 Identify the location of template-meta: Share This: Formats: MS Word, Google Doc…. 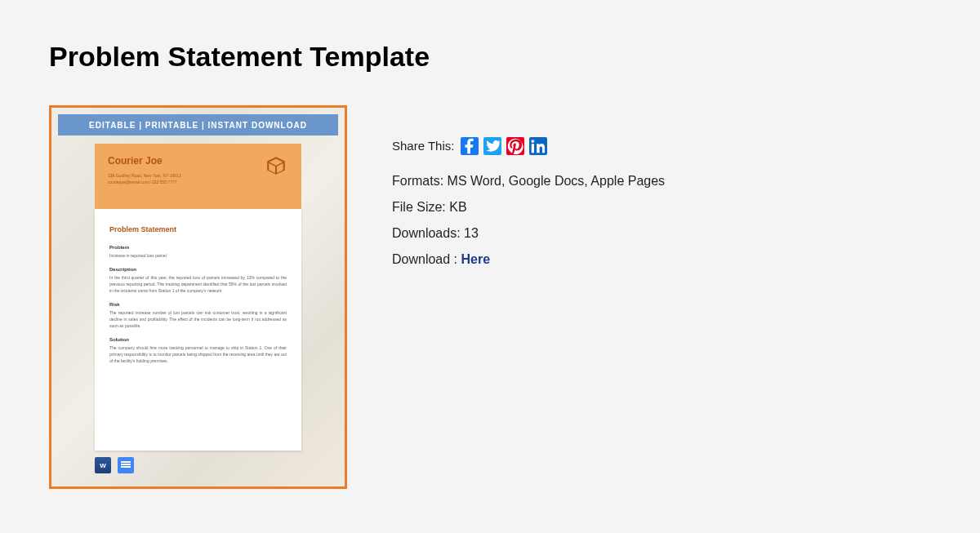
(528, 189).